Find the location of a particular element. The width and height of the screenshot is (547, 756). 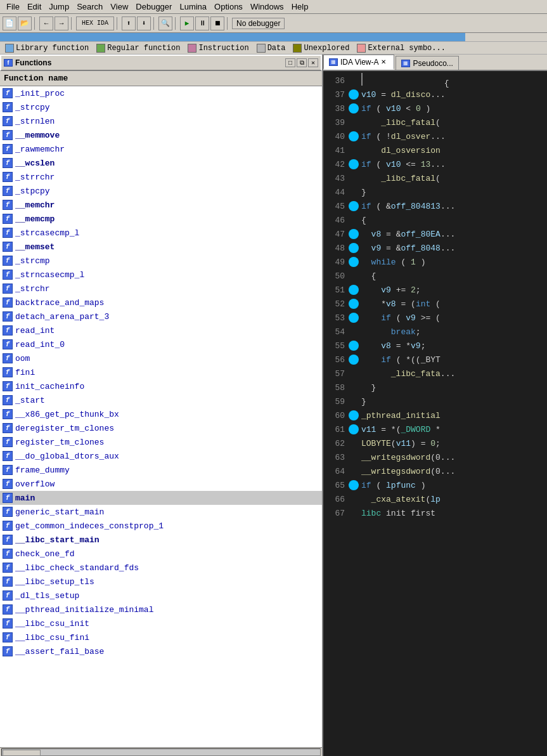

line-number: 41 is located at coordinates (336, 151).